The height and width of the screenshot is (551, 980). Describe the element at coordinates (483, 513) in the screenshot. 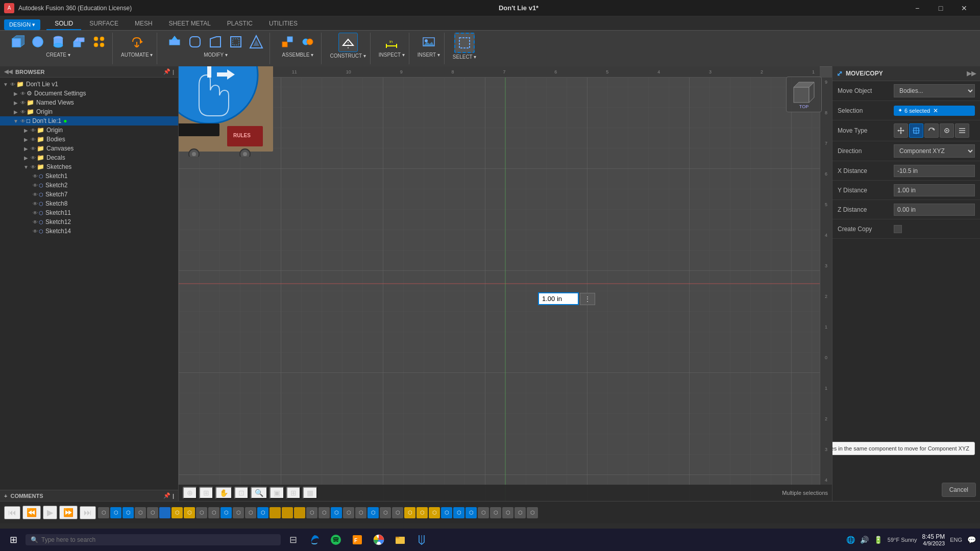

I see `tl-item-32: ⬡` at that location.